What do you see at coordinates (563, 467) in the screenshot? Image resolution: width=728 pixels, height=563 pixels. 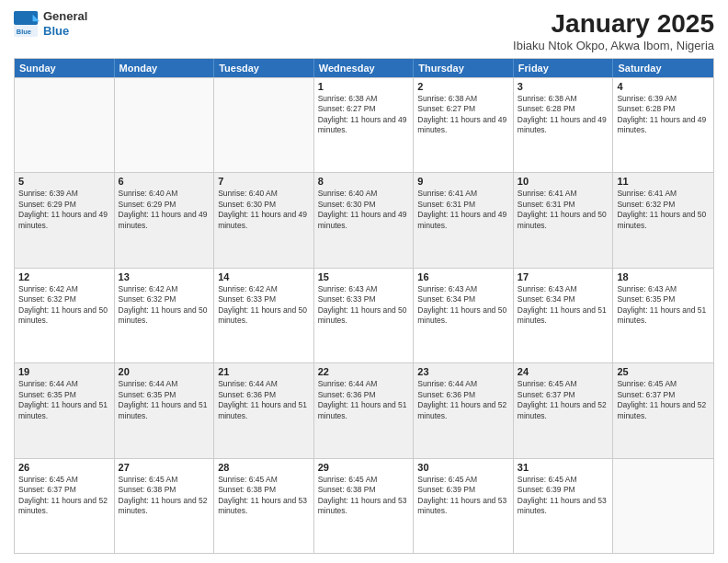 I see `day-number: 31` at bounding box center [563, 467].